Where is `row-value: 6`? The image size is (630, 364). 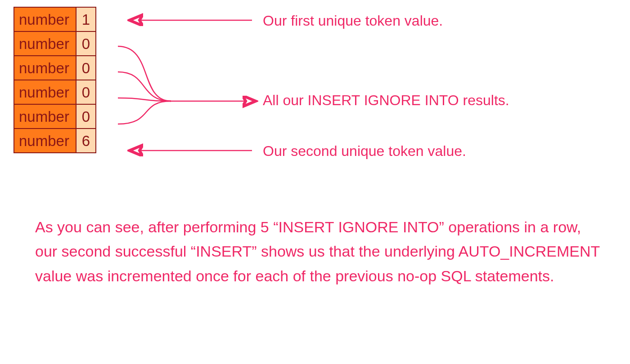
row-value: 6 is located at coordinates (86, 141).